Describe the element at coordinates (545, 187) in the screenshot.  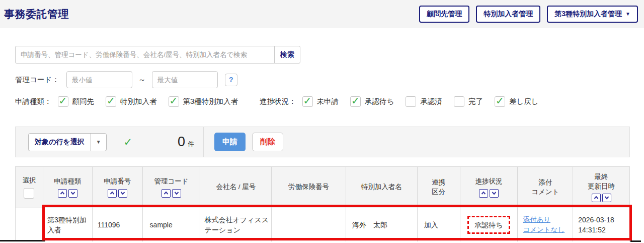
I see `header-attachment-comment-label: 添付 コメント` at that location.